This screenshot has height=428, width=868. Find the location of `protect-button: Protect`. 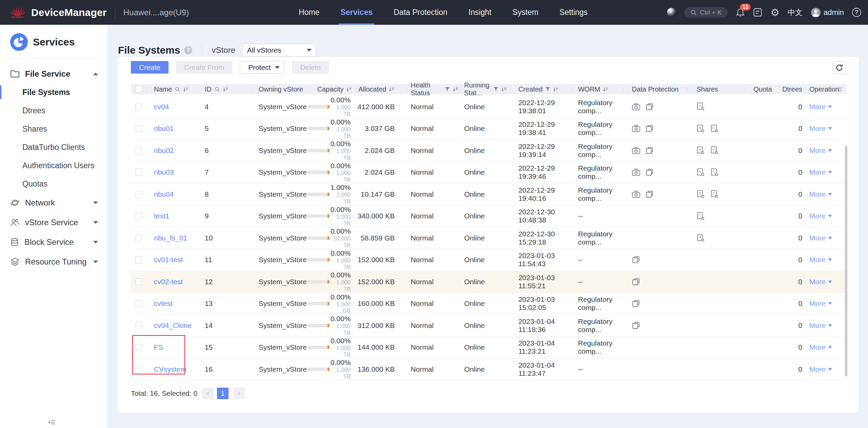

protect-button: Protect is located at coordinates (262, 67).